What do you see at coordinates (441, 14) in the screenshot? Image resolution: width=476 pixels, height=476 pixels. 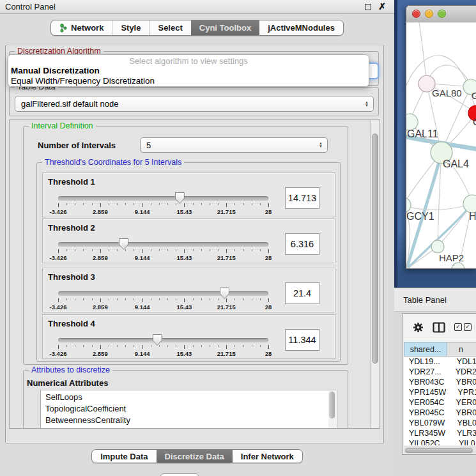 I see `network-window-titlebar` at bounding box center [441, 14].